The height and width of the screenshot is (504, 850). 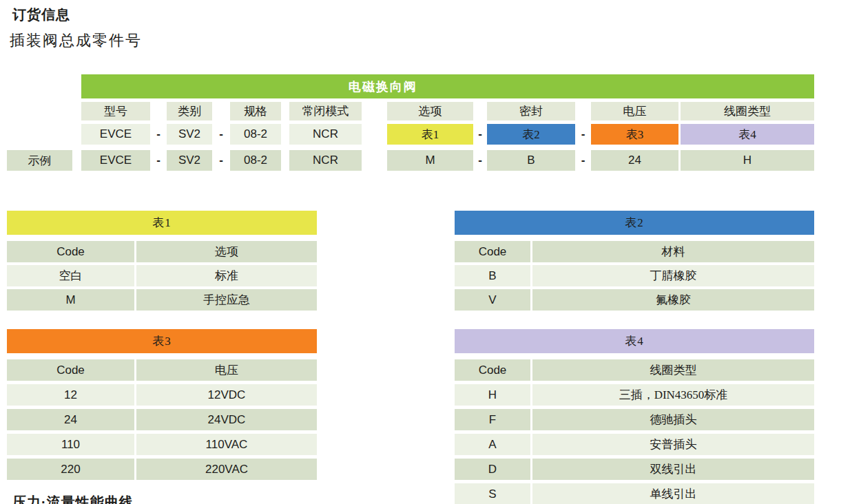 I want to click on lookup-table-2-seal: 表2 Code 材料 B 丁腈橡胶 V 氟橡胶, so click(x=634, y=260).